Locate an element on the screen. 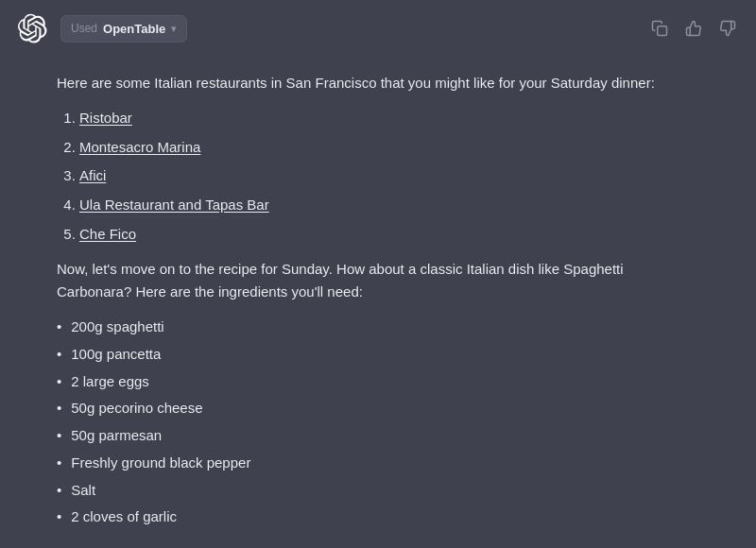 The height and width of the screenshot is (548, 756). list-item: Montesacro Marina is located at coordinates (389, 147).